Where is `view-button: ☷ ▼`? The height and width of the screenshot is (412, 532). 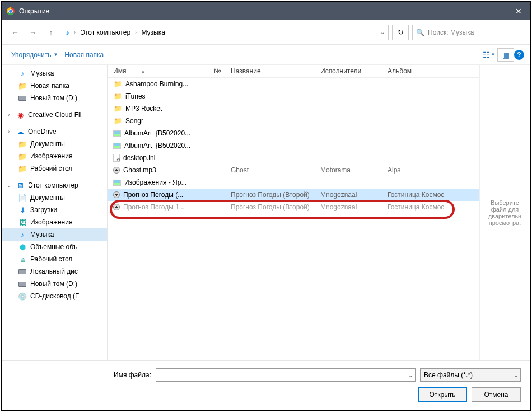
view-button: ☷ ▼ is located at coordinates (489, 55).